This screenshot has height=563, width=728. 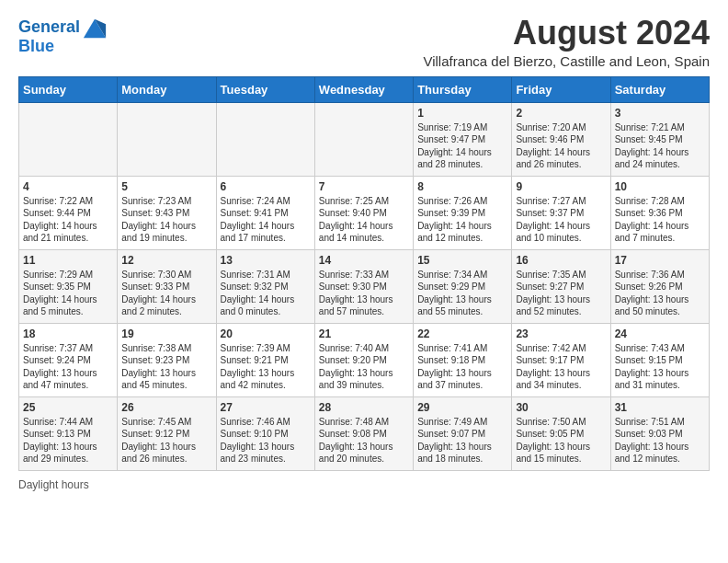 What do you see at coordinates (660, 334) in the screenshot?
I see `day-number: 24` at bounding box center [660, 334].